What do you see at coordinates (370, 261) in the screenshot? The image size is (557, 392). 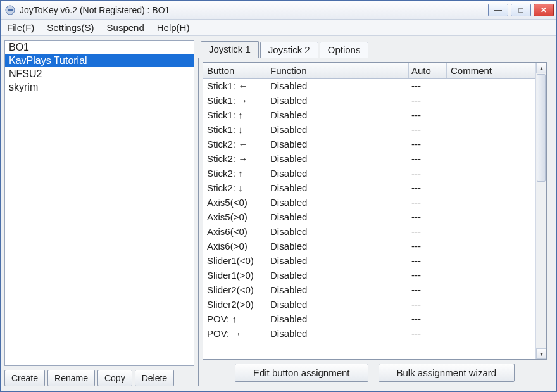 I see `table-row: Slider1(<0)Disabled---` at bounding box center [370, 261].